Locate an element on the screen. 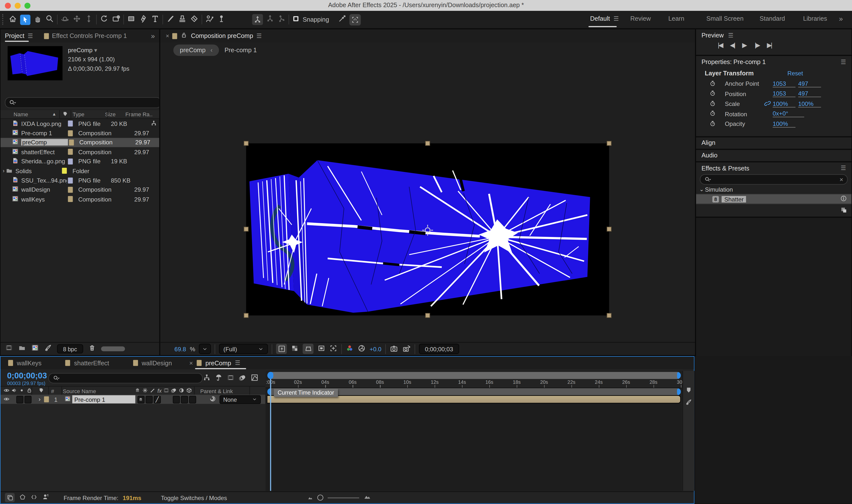 Image resolution: width=852 pixels, height=504 pixels. previous-frame-button: ◀| is located at coordinates (732, 45).